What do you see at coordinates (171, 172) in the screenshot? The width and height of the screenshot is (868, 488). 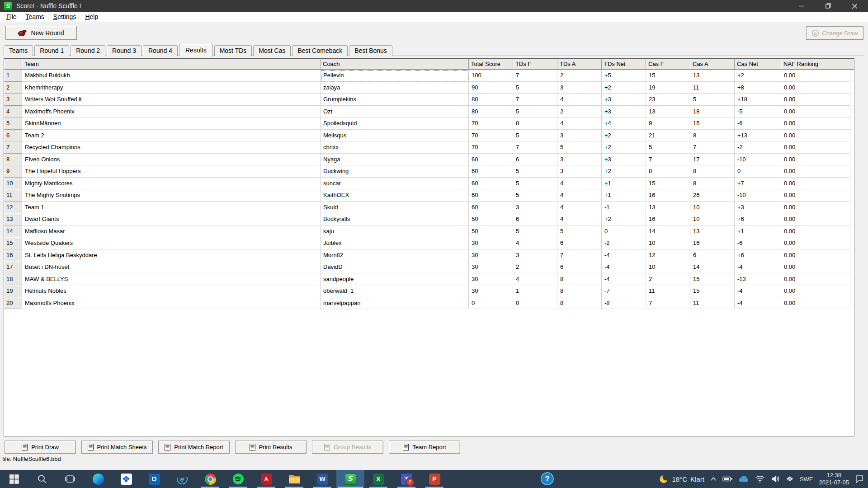 I see `cell-team: The Hopeful Hoppers` at bounding box center [171, 172].